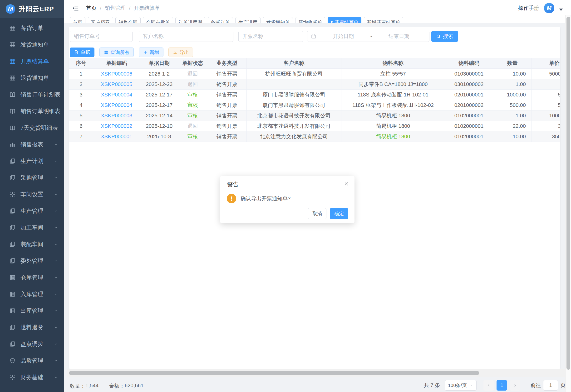  Describe the element at coordinates (32, 377) in the screenshot. I see `sidebar-item-label: 财务基础` at that location.